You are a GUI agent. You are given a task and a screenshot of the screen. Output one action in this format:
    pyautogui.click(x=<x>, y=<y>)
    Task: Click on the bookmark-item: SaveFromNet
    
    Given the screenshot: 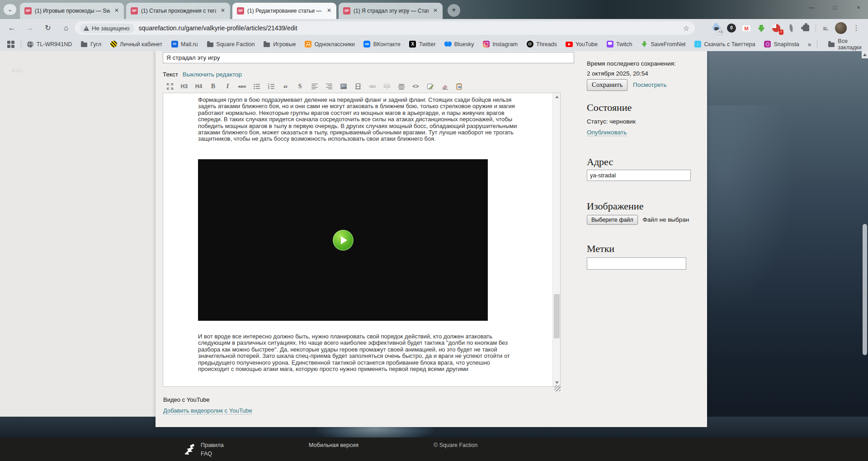 What is the action you would take?
    pyautogui.click(x=663, y=44)
    